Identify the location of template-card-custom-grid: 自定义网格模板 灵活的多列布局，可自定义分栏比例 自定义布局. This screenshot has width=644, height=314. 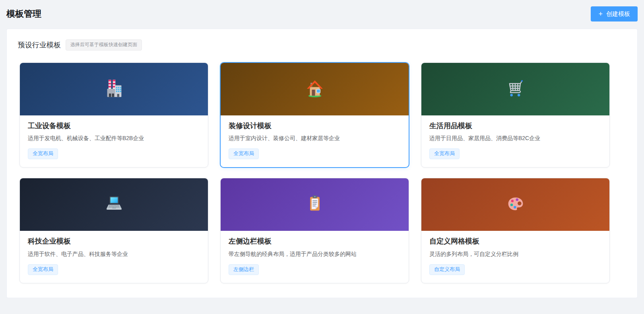
(515, 231).